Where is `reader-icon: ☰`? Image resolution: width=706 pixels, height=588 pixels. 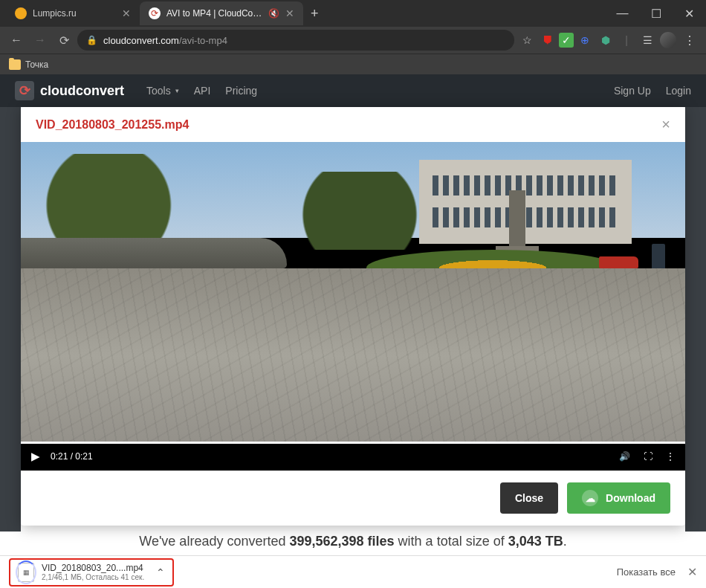
reader-icon: ☰ is located at coordinates (647, 40).